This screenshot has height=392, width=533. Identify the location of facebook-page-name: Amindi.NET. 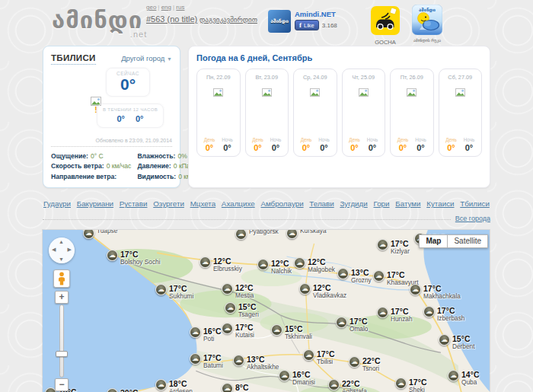
(316, 14).